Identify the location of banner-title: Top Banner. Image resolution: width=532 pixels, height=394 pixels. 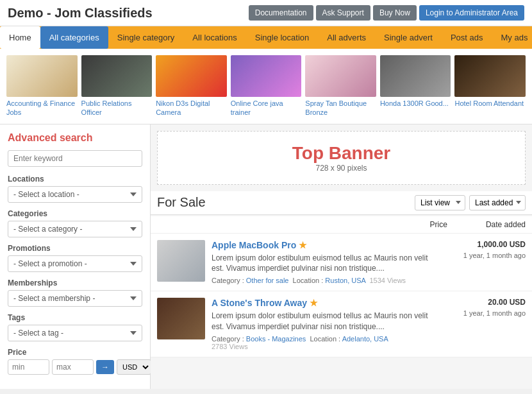
(341, 153).